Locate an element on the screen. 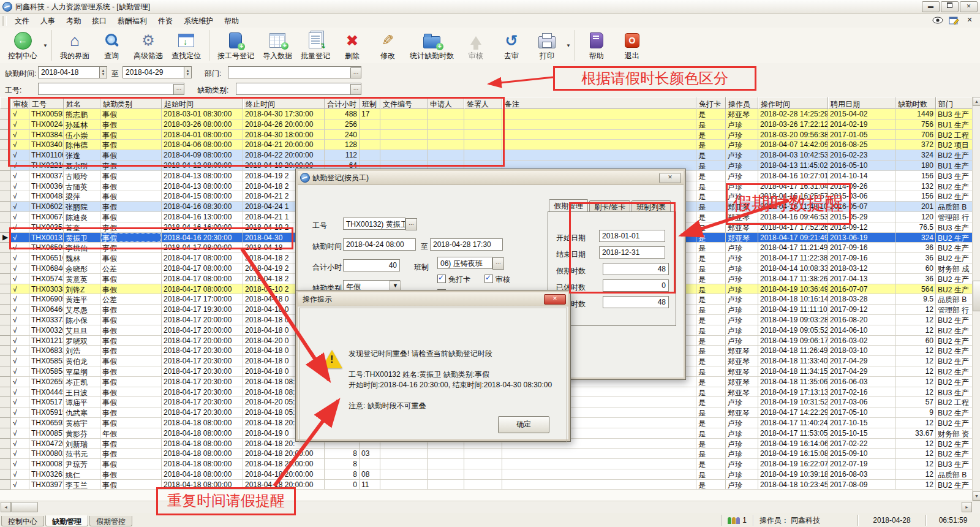 This screenshot has height=527, width=980. ok-button: 确定 is located at coordinates (524, 425).